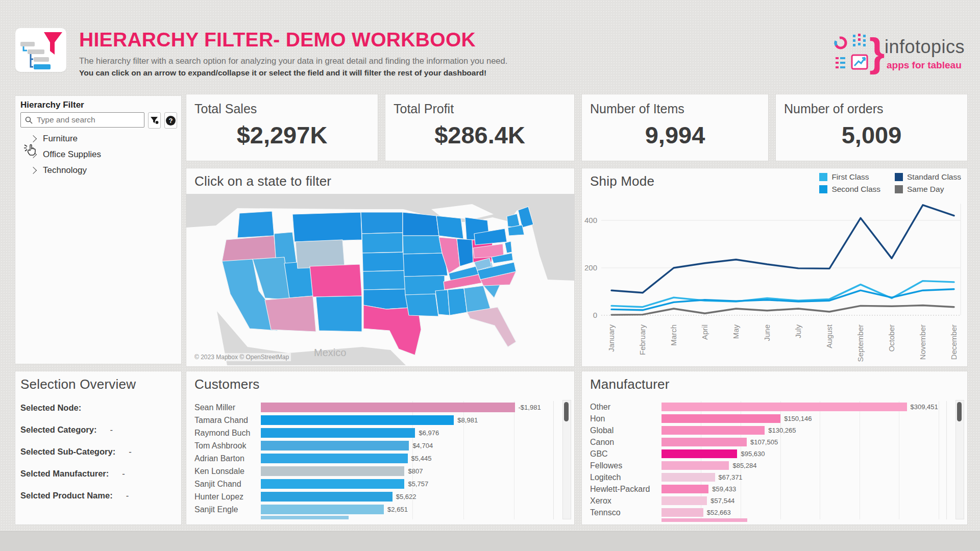 The width and height of the screenshot is (980, 551). What do you see at coordinates (228, 433) in the screenshot?
I see `bar-category-label: Raymond Buch` at bounding box center [228, 433].